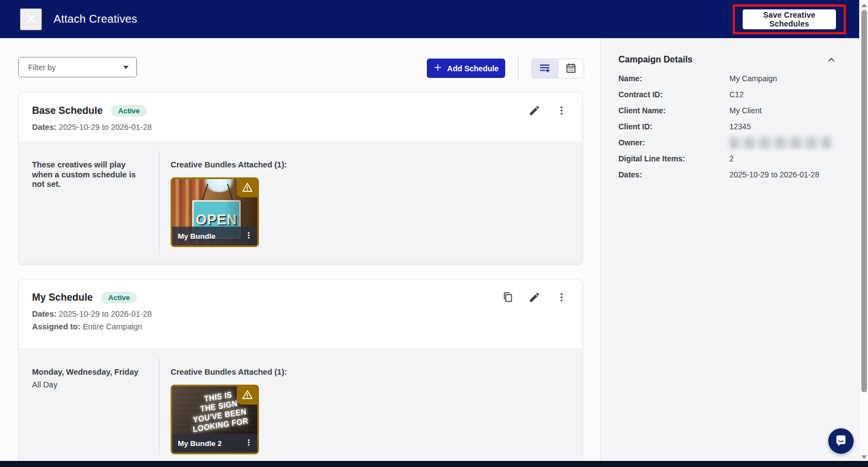 This screenshot has width=868, height=467. What do you see at coordinates (864, 233) in the screenshot?
I see `vertical-scrollbar` at bounding box center [864, 233].